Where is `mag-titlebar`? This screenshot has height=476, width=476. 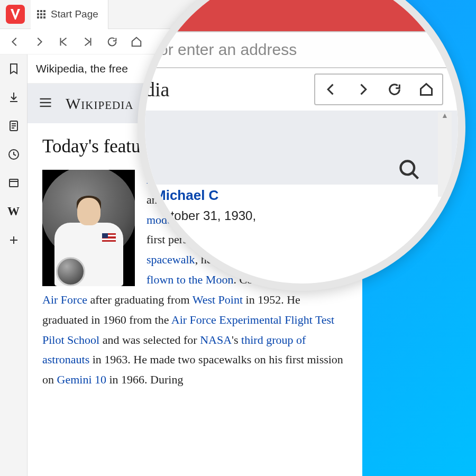 mag-titlebar is located at coordinates (301, 16).